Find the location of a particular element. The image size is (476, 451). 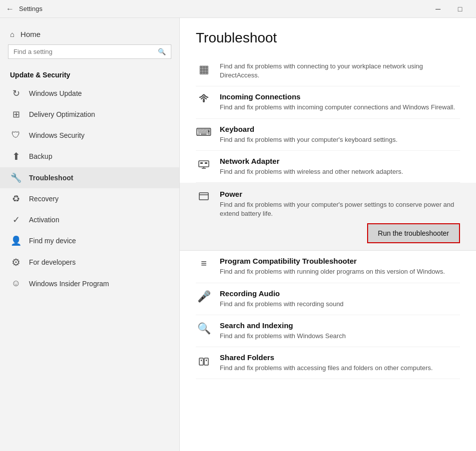

home-icon: ⌂ is located at coordinates (12, 34).